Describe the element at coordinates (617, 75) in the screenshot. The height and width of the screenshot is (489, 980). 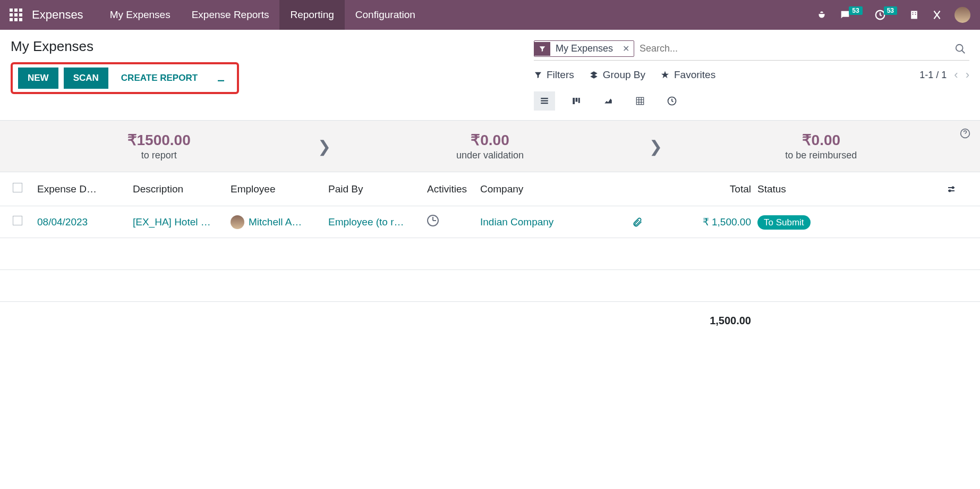
I see `group-by-dropdown: Group By` at that location.